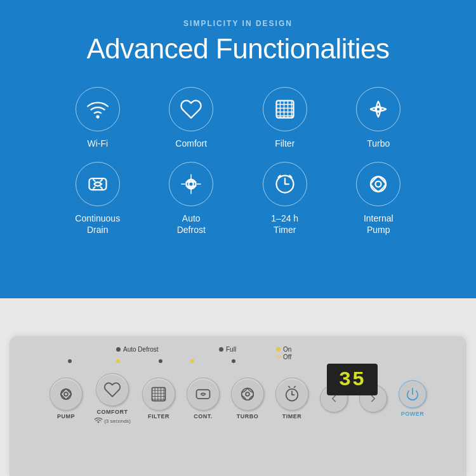 This screenshot has height=476, width=476. I want to click on feature-internal-pump: InternalPump, so click(379, 199).